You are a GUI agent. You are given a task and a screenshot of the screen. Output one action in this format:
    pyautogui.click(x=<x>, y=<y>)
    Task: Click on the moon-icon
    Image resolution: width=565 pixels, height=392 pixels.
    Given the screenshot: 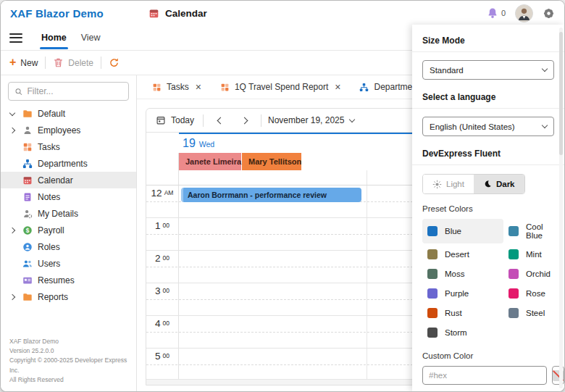 What is the action you would take?
    pyautogui.click(x=487, y=184)
    